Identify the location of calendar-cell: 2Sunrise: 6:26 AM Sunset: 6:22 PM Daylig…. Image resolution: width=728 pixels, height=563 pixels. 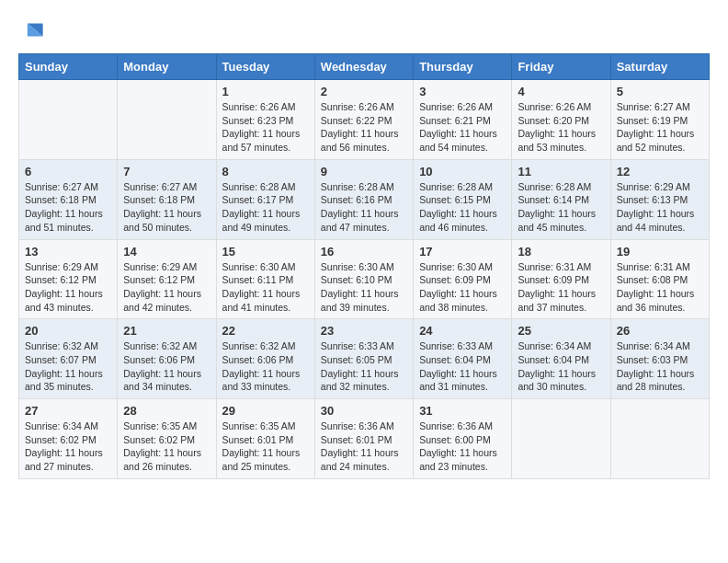
(364, 120).